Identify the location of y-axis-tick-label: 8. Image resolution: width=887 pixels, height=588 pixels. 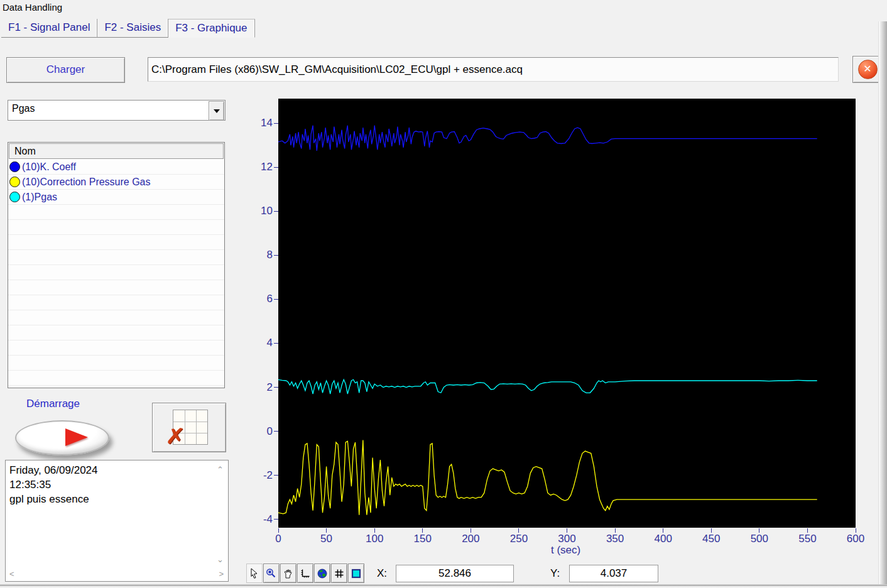
(262, 255).